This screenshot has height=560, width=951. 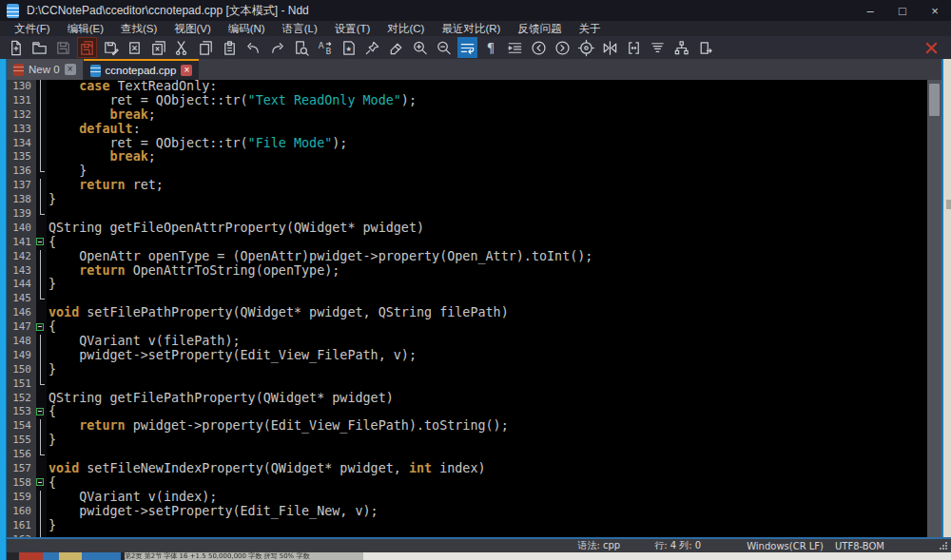 What do you see at coordinates (21, 285) in the screenshot?
I see `line-number: 144` at bounding box center [21, 285].